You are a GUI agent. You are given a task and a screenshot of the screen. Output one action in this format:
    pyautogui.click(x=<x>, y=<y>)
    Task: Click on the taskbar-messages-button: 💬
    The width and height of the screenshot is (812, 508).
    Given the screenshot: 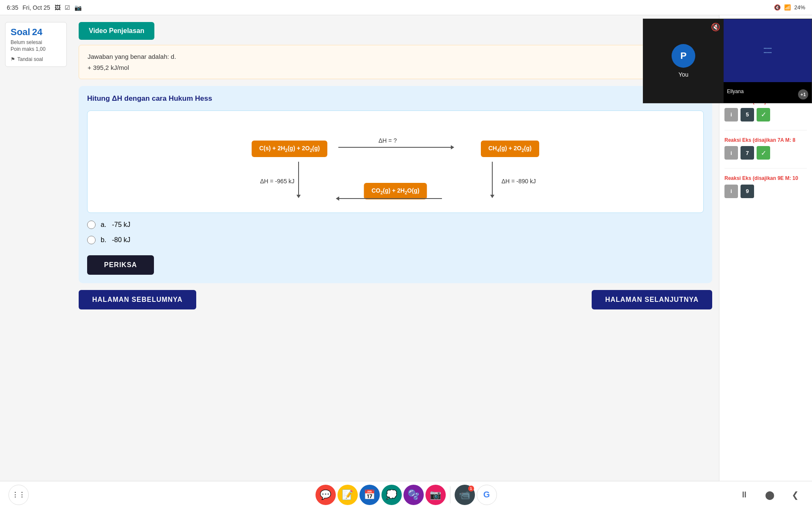 What is the action you would take?
    pyautogui.click(x=326, y=495)
    